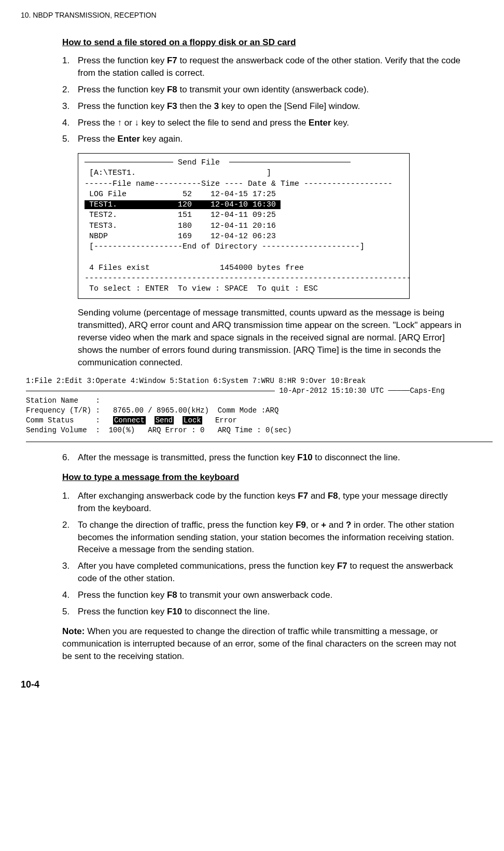 This screenshot has width=504, height=851. Describe the element at coordinates (265, 572) in the screenshot. I see `list-item: After you have completed communications,…` at that location.